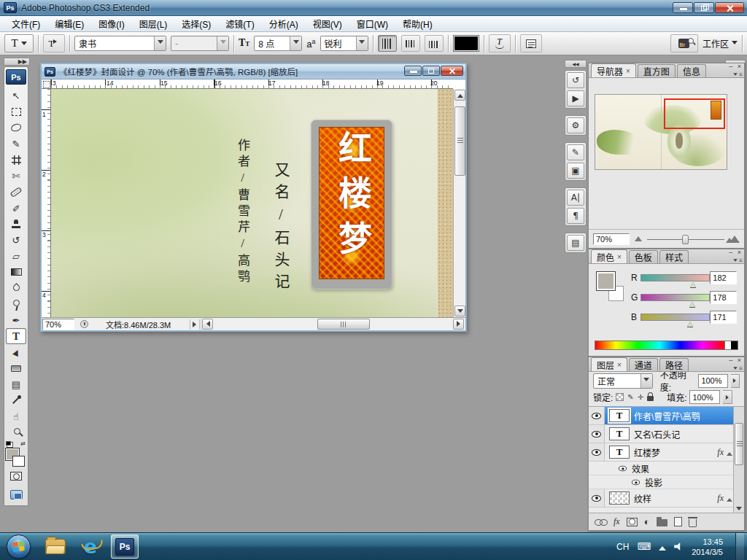  I want to click on font-size-select: 8 点, so click(278, 44).